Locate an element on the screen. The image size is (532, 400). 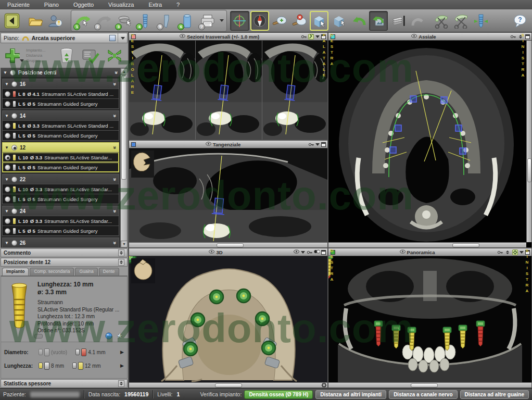
add-menu-implant: Impianto... is located at coordinates (40, 51).